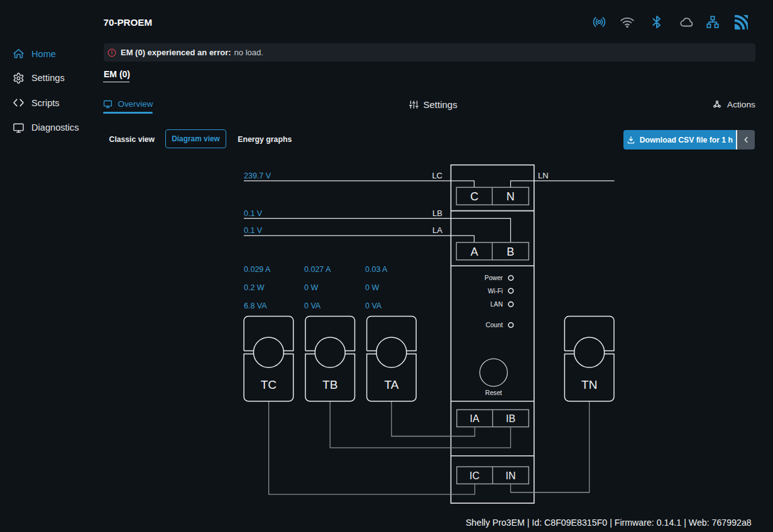 Image resolution: width=773 pixels, height=532 pixels. What do you see at coordinates (510, 418) in the screenshot?
I see `svg-text: IB` at bounding box center [510, 418].